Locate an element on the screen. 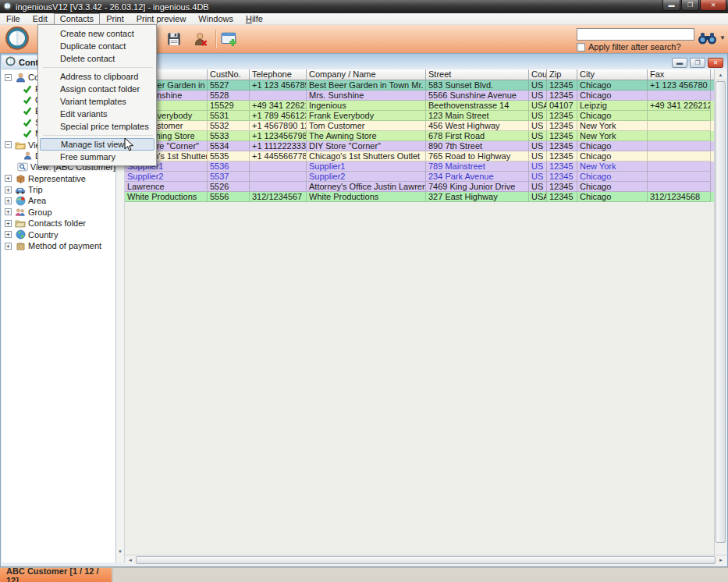 Image resolution: width=728 pixels, height=582 pixels. table-row: DIY Store "Corner"5534+1 111222333DIY St… is located at coordinates (420, 147).